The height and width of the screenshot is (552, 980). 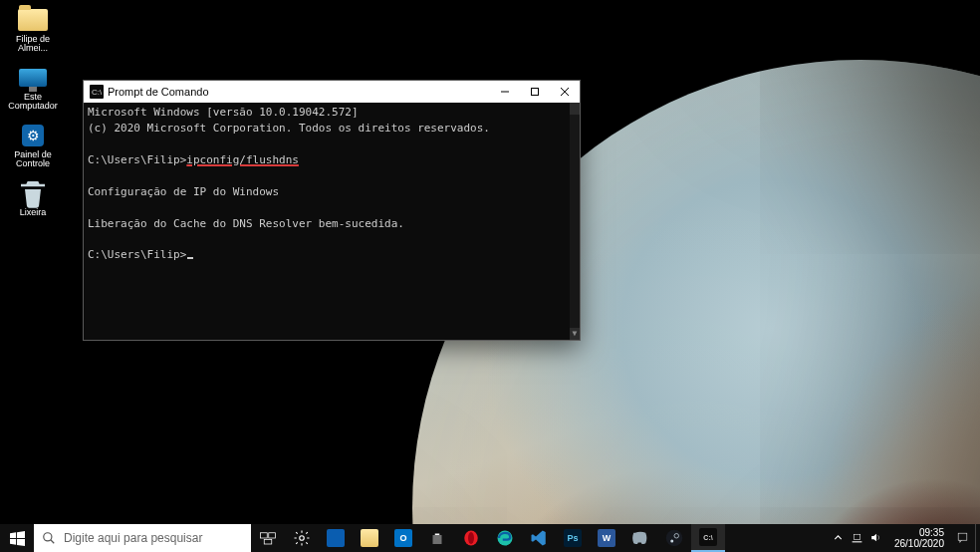 I want to click on icon-label: Este Computador, so click(x=33, y=102).